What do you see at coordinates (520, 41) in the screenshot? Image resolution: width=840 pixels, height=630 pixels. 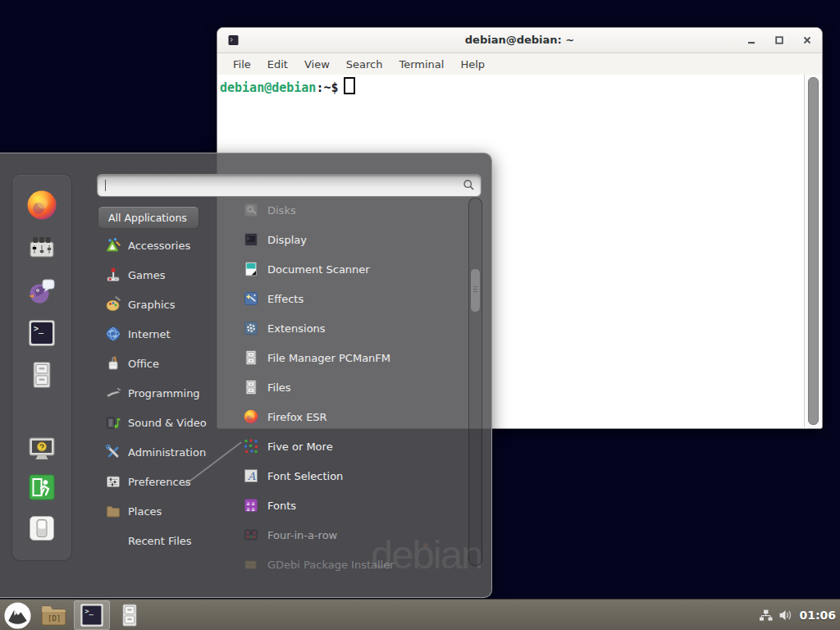 I see `terminal-titlebar: debian@debian: ~` at bounding box center [520, 41].